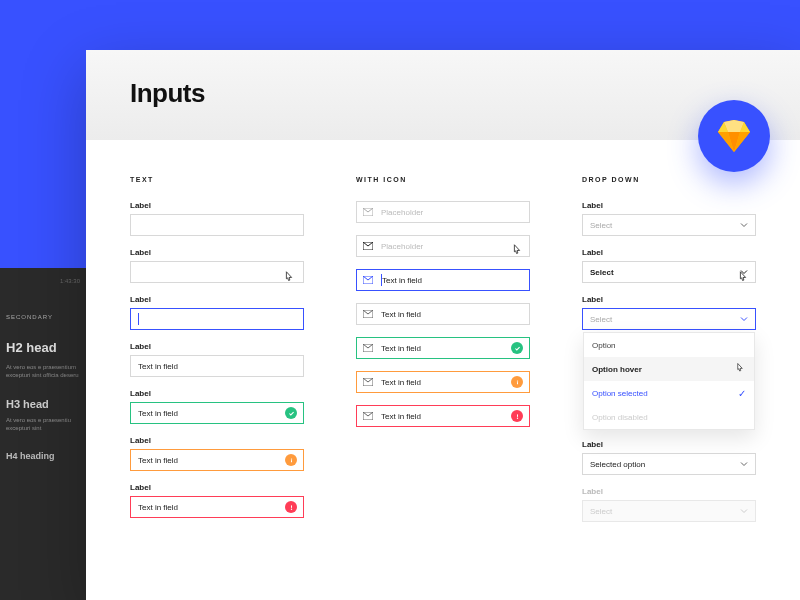  What do you see at coordinates (734, 136) in the screenshot?
I see `sketch-diamond-icon` at bounding box center [734, 136].